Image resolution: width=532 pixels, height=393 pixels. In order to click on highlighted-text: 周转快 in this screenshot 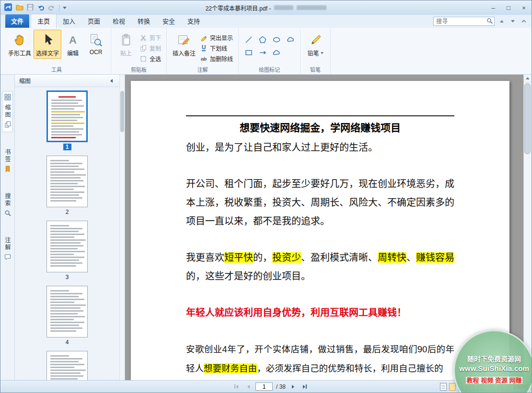, I will do `click(392, 258)`.